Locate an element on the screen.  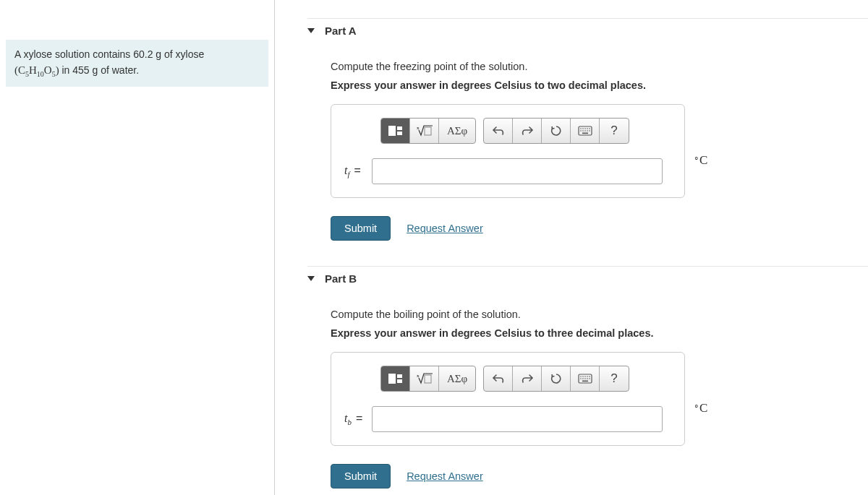
part-b-actions: Submit Request Answer is located at coordinates (599, 476).